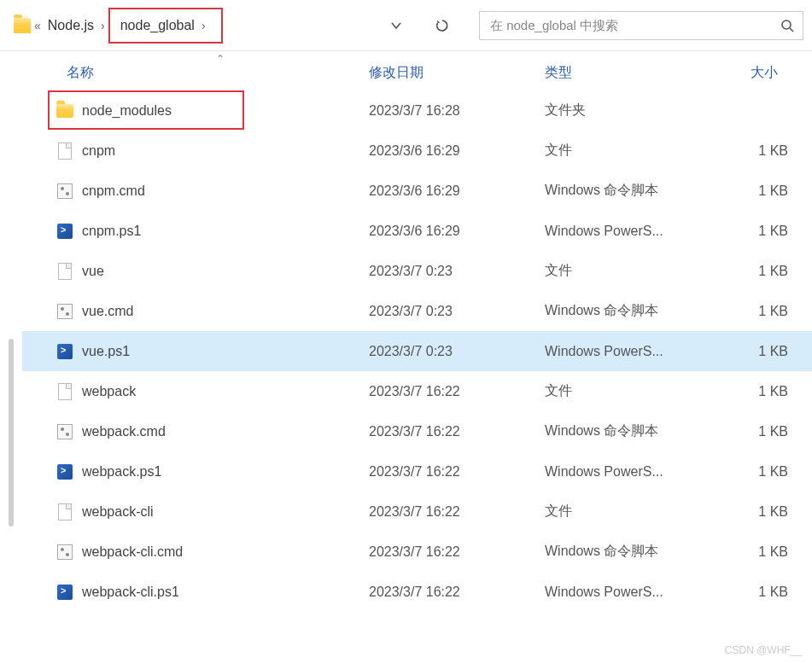 The height and width of the screenshot is (663, 812). What do you see at coordinates (108, 311) in the screenshot?
I see `file-name: vue.cmd` at bounding box center [108, 311].